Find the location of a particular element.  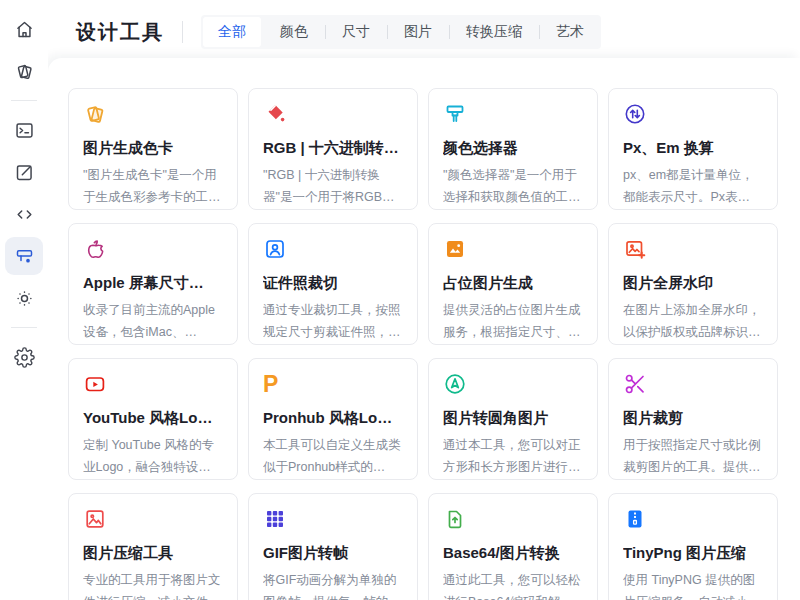

tool-card-desc: 本工具可以自定义生成类似于Pronhub样式的Logo，… is located at coordinates (333, 456).